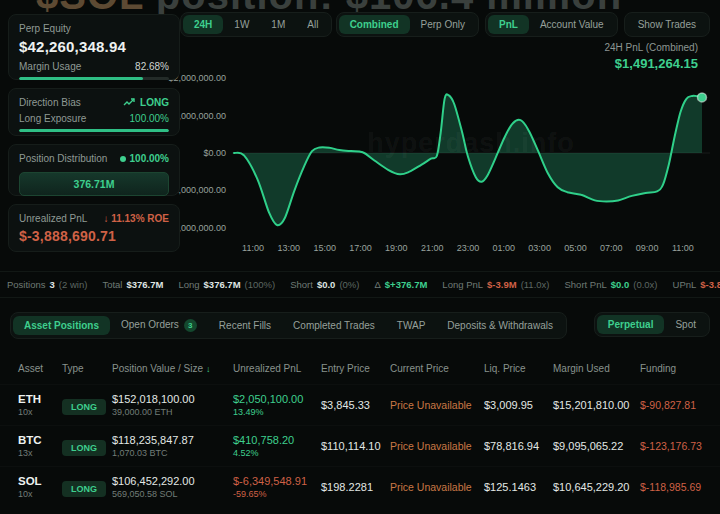 The image size is (720, 514). I want to click on market-perpetual: Perpetual, so click(631, 324).